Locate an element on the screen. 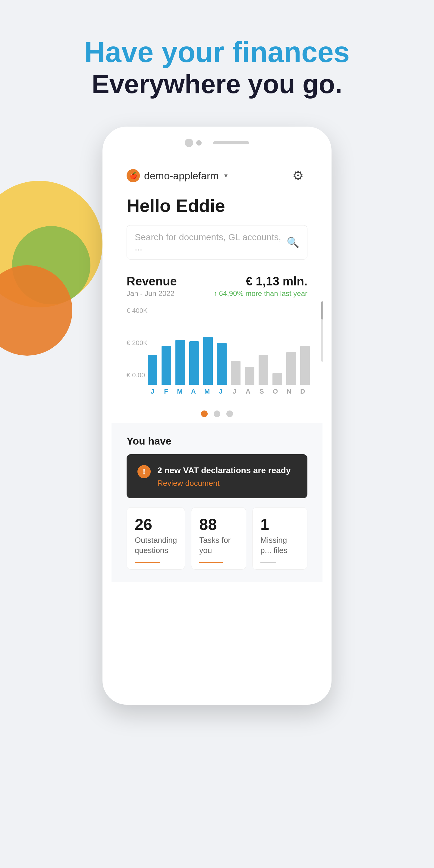  stat-number-tasks: 88 is located at coordinates (219, 524).